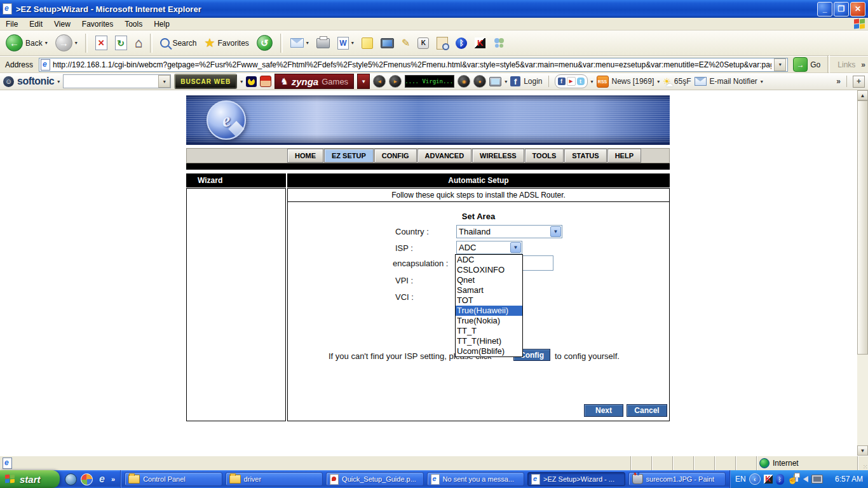 This screenshot has width=868, height=488. Describe the element at coordinates (825, 9) in the screenshot. I see `minimize-button: _` at that location.